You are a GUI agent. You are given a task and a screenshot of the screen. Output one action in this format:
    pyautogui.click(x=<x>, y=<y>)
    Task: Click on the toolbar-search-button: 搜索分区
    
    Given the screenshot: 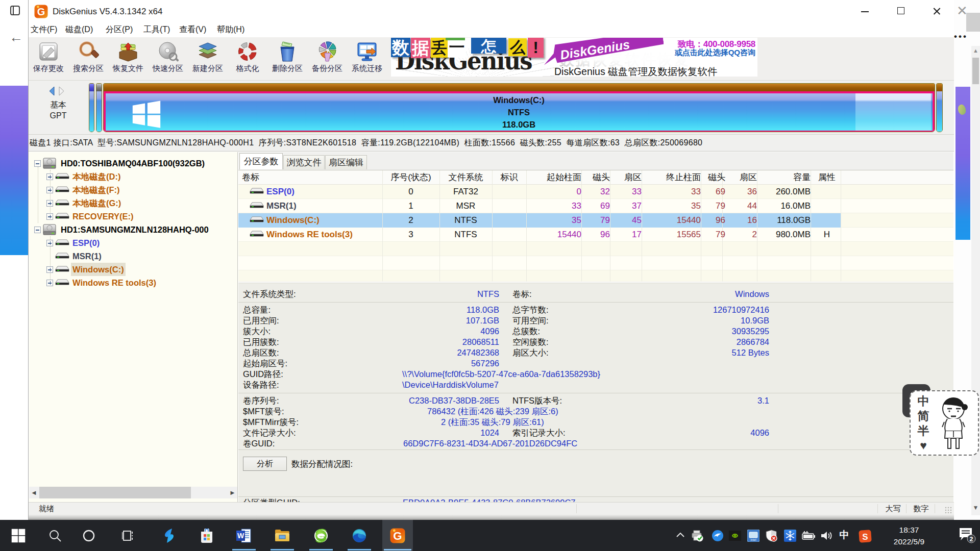 What is the action you would take?
    pyautogui.click(x=88, y=59)
    